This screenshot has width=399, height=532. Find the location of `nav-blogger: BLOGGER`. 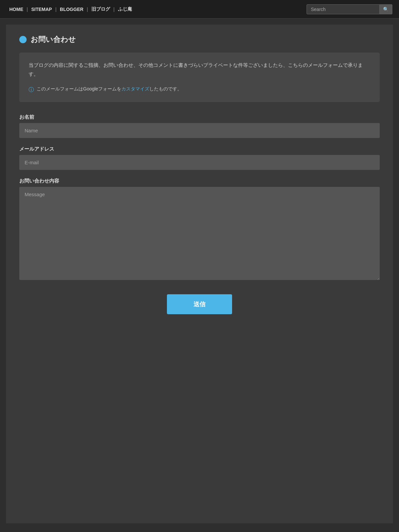

nav-blogger: BLOGGER is located at coordinates (72, 9).